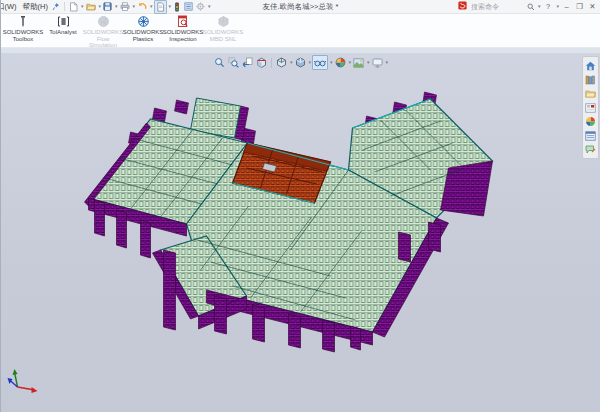 This screenshot has width=600, height=412. What do you see at coordinates (224, 40) in the screenshot?
I see `cm-label-line2: MBD SNL` at bounding box center [224, 40].